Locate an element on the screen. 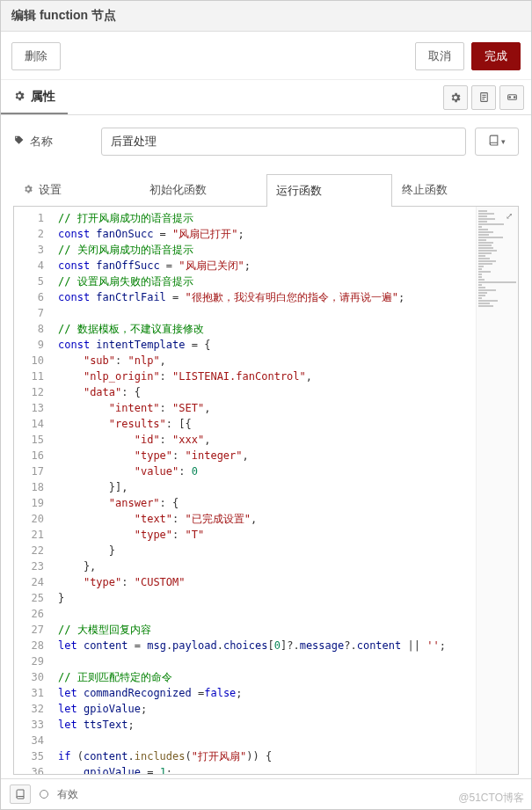 Image resolution: width=532 pixels, height=810 pixels. name-row: 名称 ▾ is located at coordinates (266, 138).